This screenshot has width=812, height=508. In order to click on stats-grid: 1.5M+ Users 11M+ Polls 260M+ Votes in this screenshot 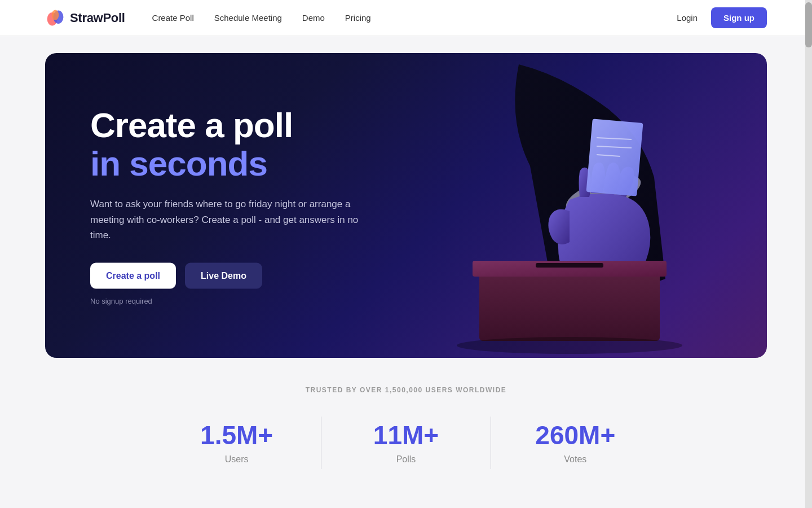, I will do `click(406, 443)`.